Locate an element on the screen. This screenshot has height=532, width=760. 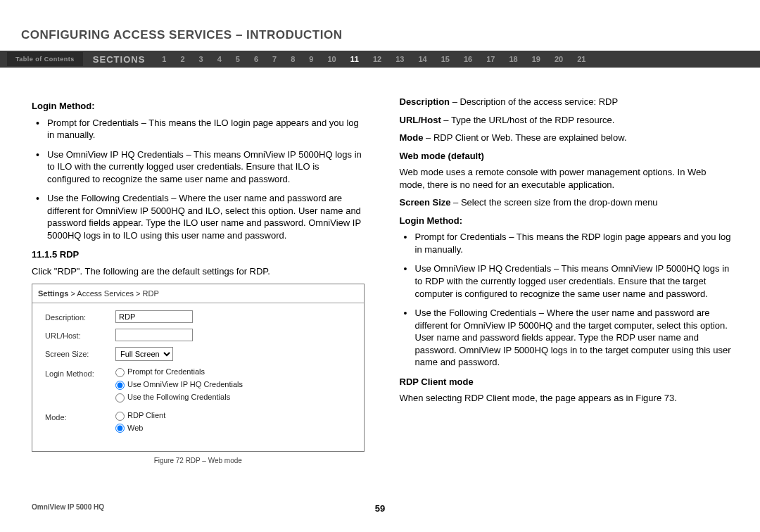
rdp-intro: Click "RDP". The following are the defau… is located at coordinates (198, 272).